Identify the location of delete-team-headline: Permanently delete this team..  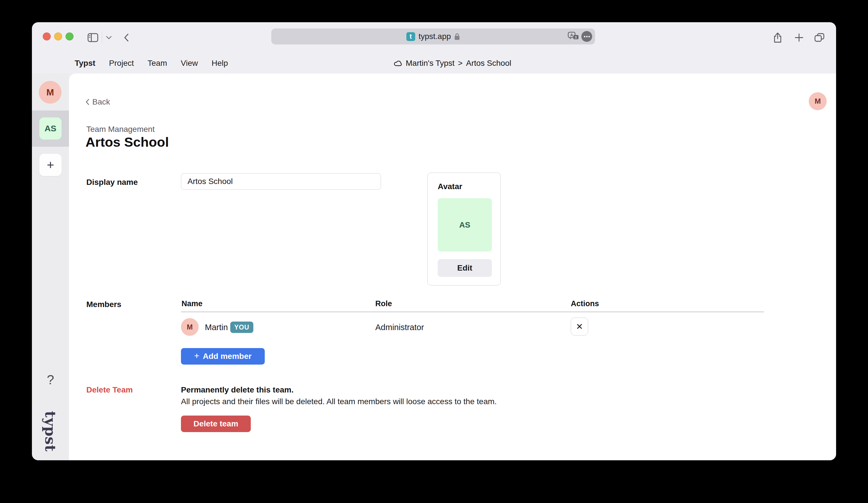
(237, 390).